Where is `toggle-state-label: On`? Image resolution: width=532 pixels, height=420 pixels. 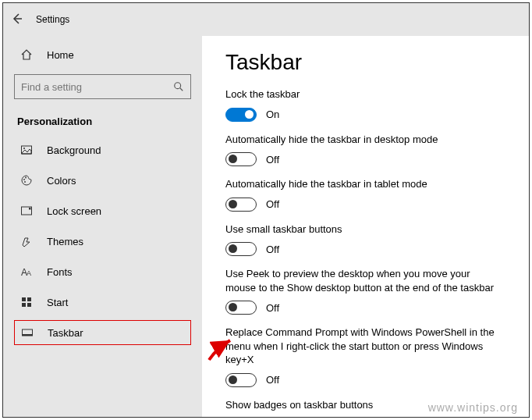
toggle-state-label: On is located at coordinates (273, 114).